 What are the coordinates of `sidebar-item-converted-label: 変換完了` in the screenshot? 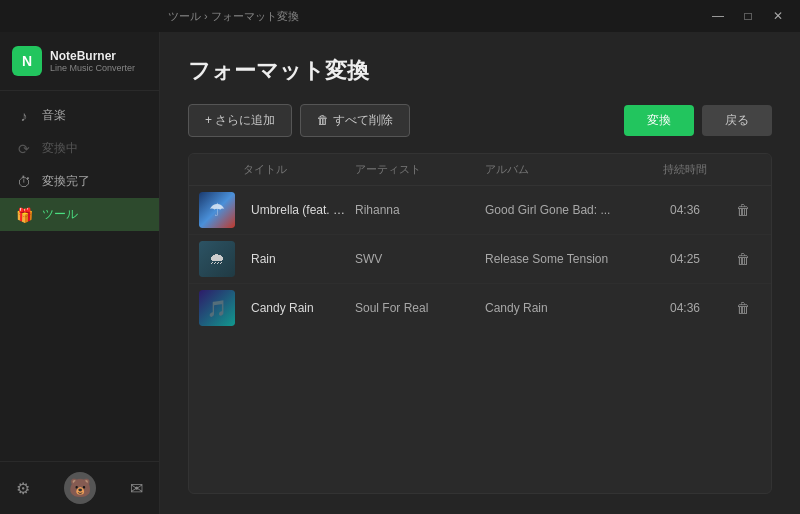 It's located at (66, 182).